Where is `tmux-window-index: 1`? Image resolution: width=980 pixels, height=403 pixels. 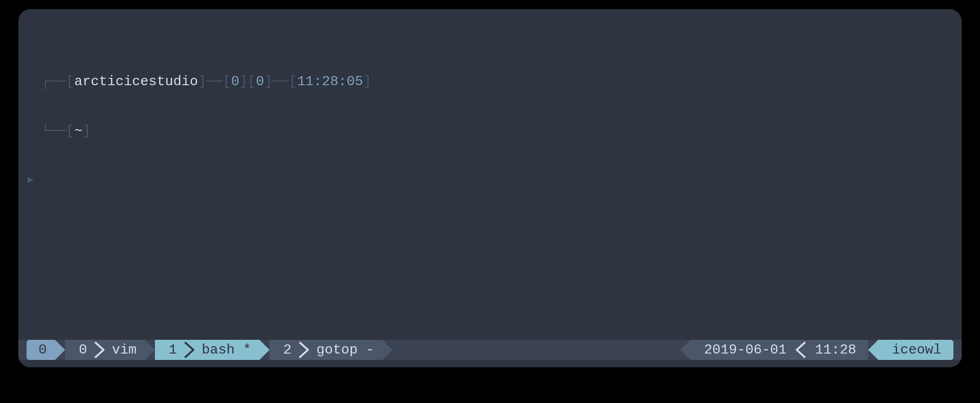 tmux-window-index: 1 is located at coordinates (173, 350).